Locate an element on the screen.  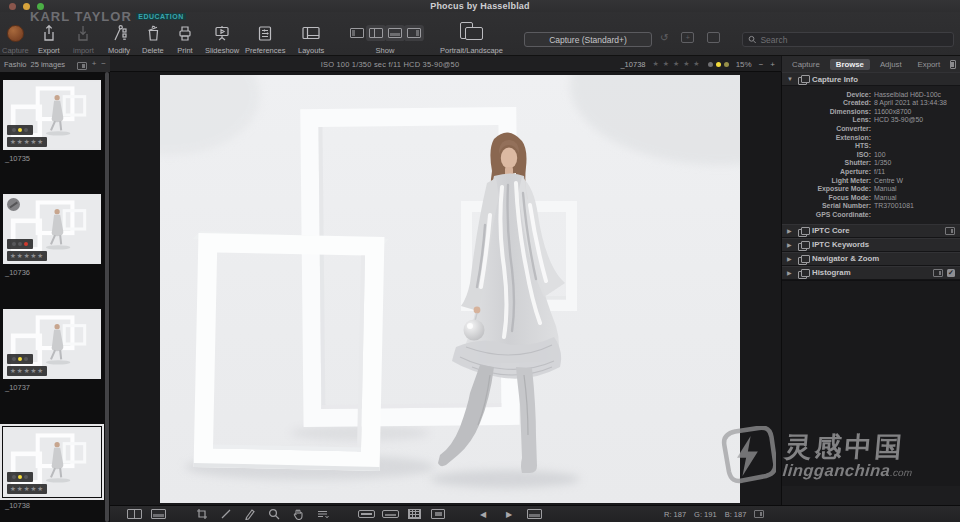
histogram-header: ▶ Histogram ✓ is located at coordinates (871, 273).